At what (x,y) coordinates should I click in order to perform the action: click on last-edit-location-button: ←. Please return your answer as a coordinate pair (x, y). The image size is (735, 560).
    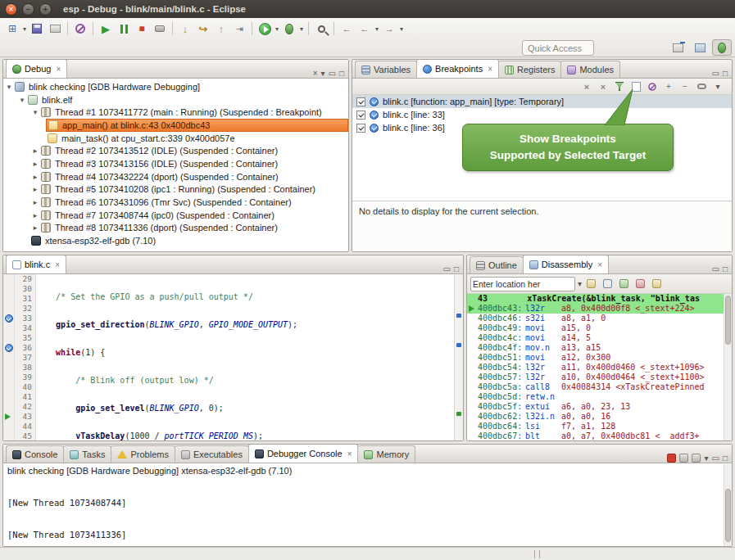
    Looking at the image, I should click on (347, 29).